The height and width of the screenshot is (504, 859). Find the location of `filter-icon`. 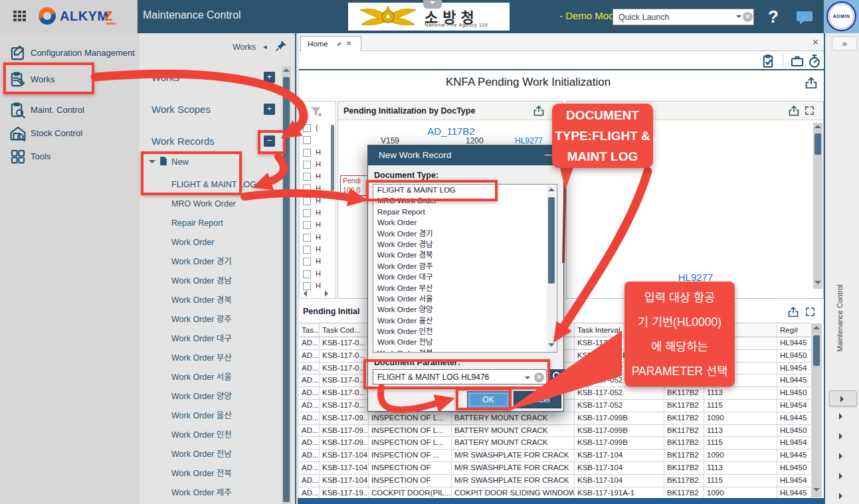

filter-icon is located at coordinates (316, 112).